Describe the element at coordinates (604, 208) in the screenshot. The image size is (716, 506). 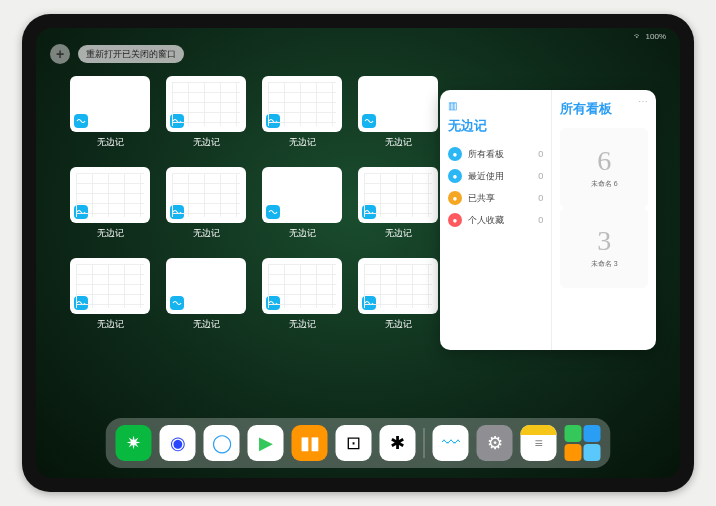
I see `boards-list: 6未命名 63未命名 3` at that location.